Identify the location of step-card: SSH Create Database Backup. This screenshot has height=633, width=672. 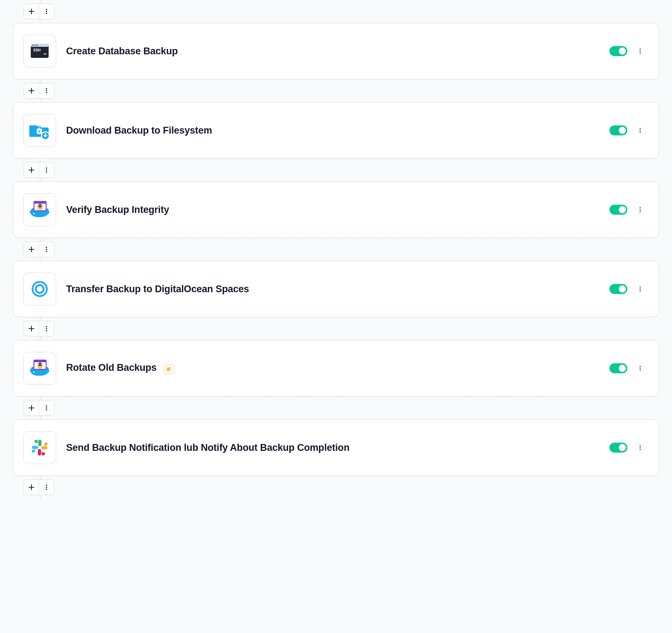
(336, 51).